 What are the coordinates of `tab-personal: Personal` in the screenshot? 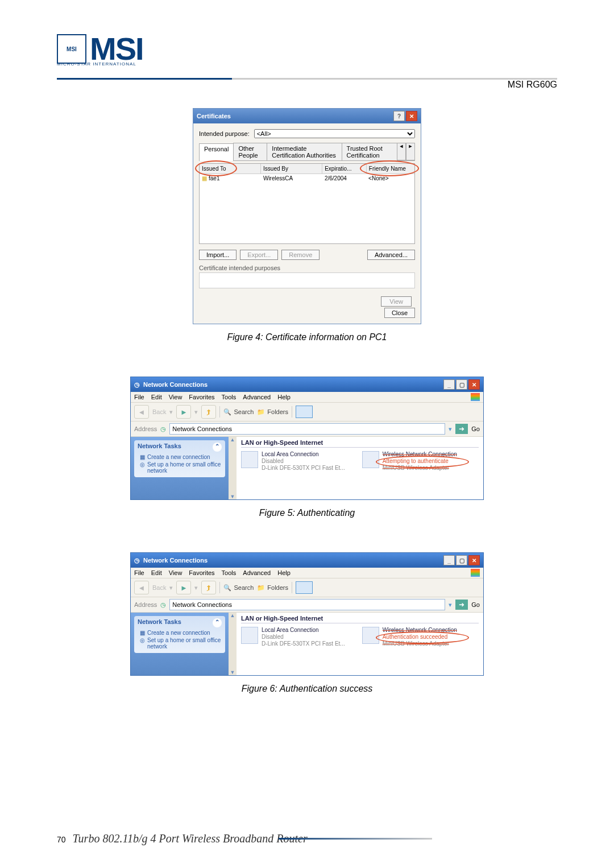 It's located at (216, 152).